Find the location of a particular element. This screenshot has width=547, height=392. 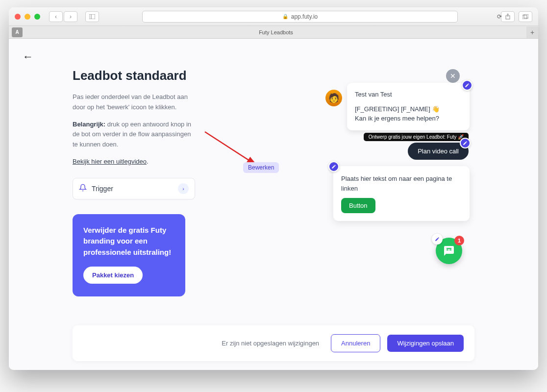

url-bar: 🔒 app.futy.io ⟳ is located at coordinates (300, 17).